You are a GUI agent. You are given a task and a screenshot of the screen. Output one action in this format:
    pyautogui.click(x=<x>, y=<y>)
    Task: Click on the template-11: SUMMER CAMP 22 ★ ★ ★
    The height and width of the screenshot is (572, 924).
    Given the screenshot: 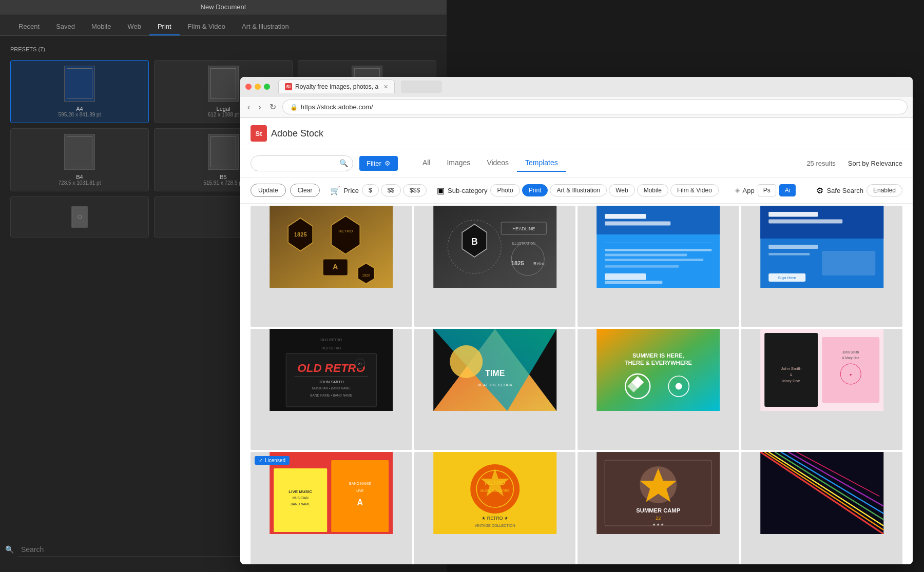 What is the action you would take?
    pyautogui.click(x=658, y=508)
    